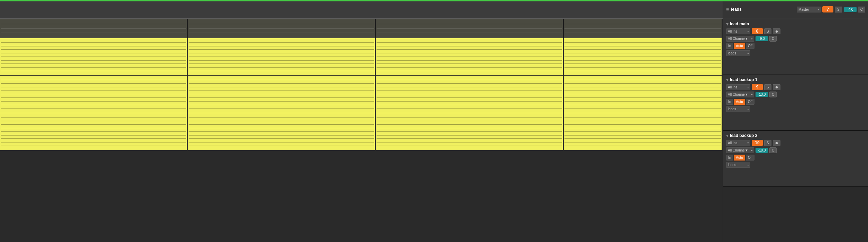 The width and height of the screenshot is (868, 242). Describe the element at coordinates (773, 39) in the screenshot. I see `lead-main-c-button: C` at that location.